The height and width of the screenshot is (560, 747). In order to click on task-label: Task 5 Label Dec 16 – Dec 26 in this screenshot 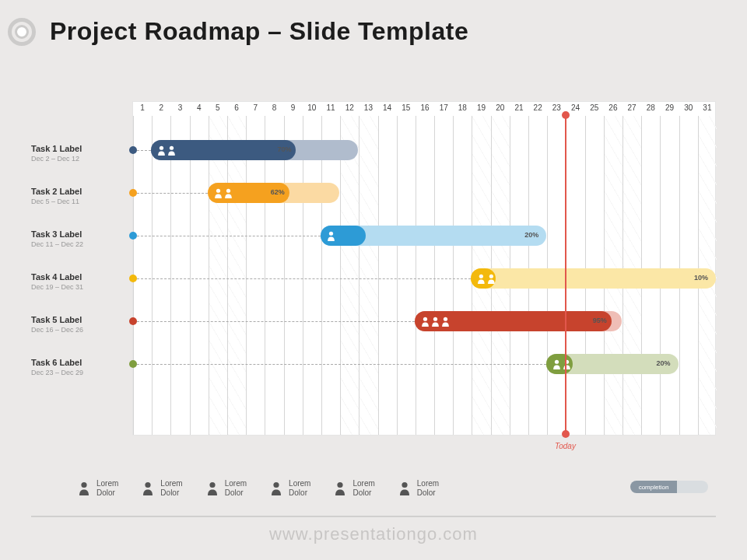, I will do `click(78, 324)`.